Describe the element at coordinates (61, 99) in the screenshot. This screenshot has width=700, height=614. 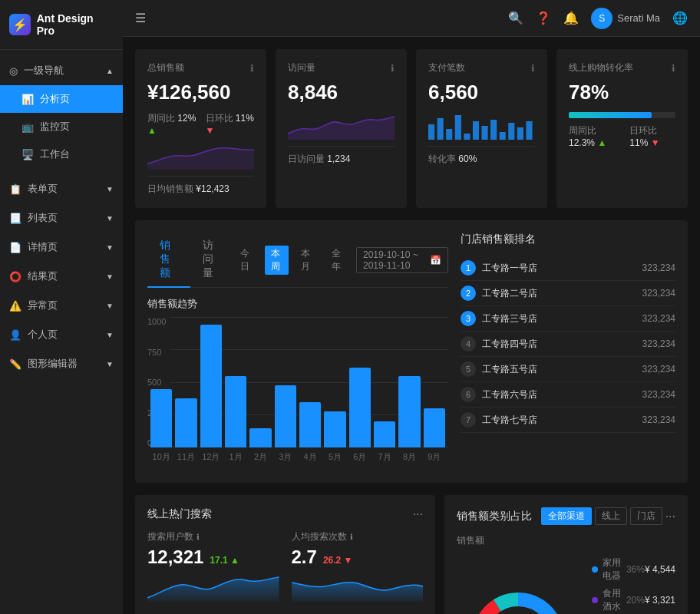
I see `sidebar-item-analysis: 📊 分析页` at that location.